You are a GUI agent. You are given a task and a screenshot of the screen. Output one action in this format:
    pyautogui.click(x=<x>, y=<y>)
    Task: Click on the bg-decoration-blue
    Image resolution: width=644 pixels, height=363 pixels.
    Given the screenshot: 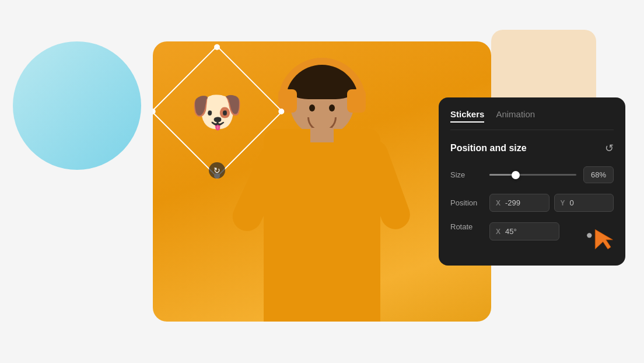 What is the action you would take?
    pyautogui.click(x=77, y=106)
    